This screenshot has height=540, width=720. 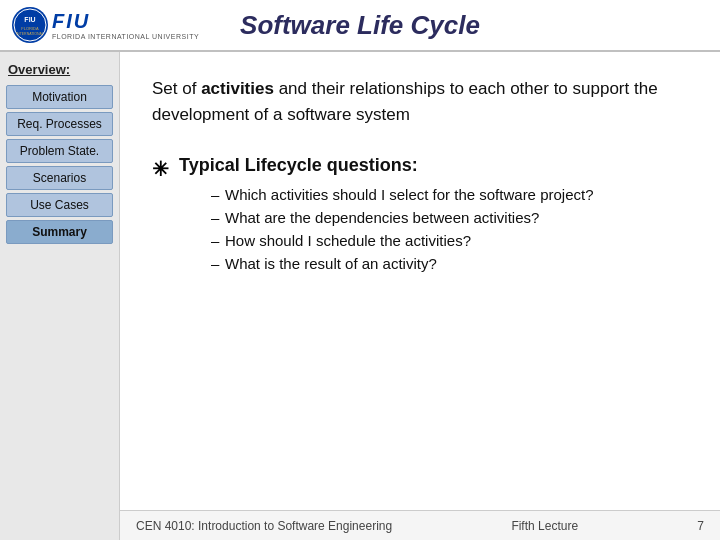 What do you see at coordinates (386, 166) in the screenshot?
I see `lifecycle-title: Typical Lifecycle questions:` at bounding box center [386, 166].